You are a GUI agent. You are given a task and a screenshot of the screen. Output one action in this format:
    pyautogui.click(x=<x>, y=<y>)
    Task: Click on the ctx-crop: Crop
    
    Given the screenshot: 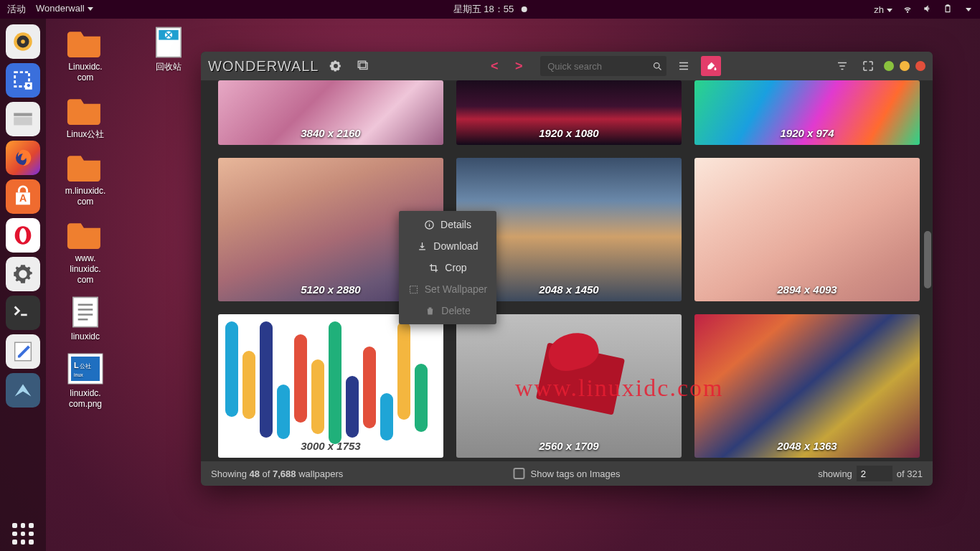 What is the action you would take?
    pyautogui.click(x=448, y=268)
    